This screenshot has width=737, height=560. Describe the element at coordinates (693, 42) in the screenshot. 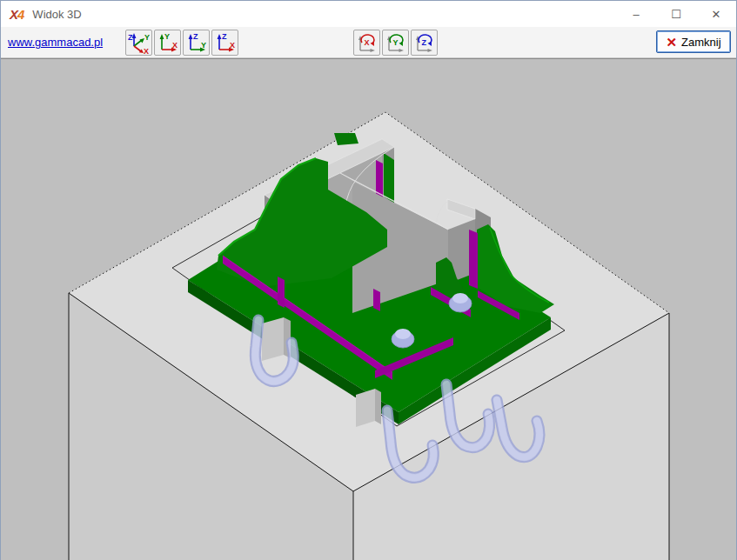

I see `zamknij-button: ✕ Zamknij` at that location.